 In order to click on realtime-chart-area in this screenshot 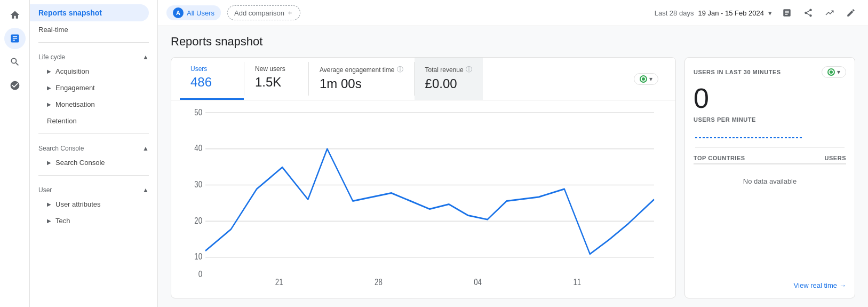, I will do `click(770, 138)`.